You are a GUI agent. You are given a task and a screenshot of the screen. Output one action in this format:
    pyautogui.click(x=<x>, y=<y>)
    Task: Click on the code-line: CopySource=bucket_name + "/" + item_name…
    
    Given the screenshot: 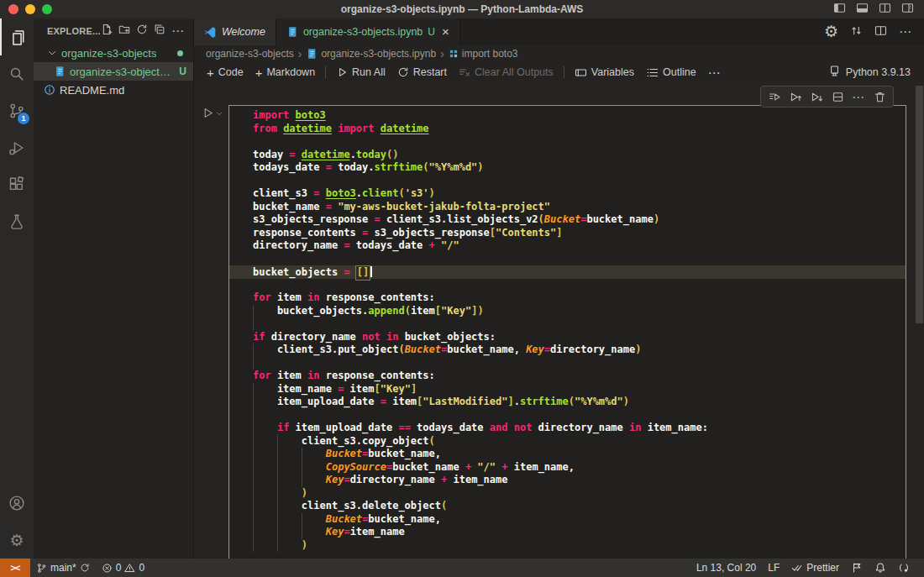 What is the action you would take?
    pyautogui.click(x=568, y=468)
    